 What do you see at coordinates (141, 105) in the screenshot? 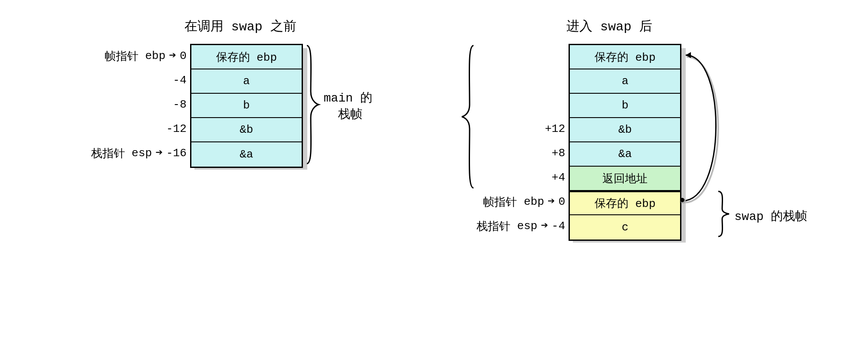
I see `left-offsets: 帧指针 ebp ➔ 0 -4 -8 -12 栈指针 esp ➔ -16` at bounding box center [141, 105].